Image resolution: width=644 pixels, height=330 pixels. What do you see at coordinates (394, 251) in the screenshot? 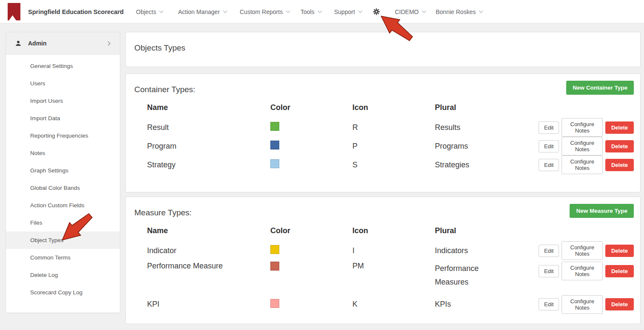
I see `type-icon-letter: I` at bounding box center [394, 251].